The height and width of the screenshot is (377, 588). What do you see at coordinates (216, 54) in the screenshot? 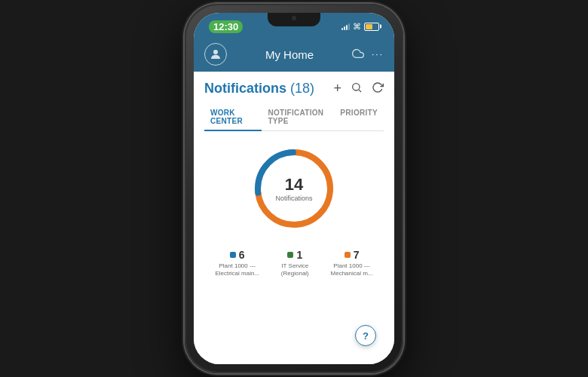
I see `avatar-button` at bounding box center [216, 54].